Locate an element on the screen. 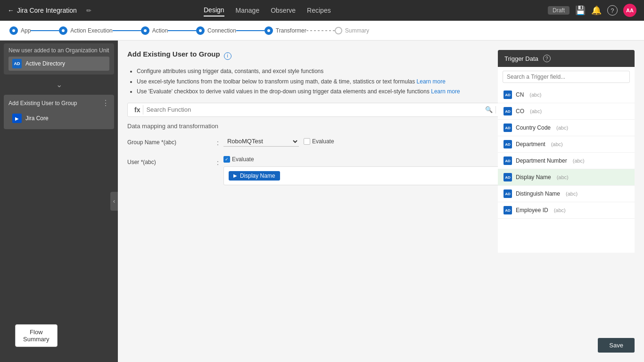 This screenshot has width=644, height=362. trigger-search is located at coordinates (566, 77).